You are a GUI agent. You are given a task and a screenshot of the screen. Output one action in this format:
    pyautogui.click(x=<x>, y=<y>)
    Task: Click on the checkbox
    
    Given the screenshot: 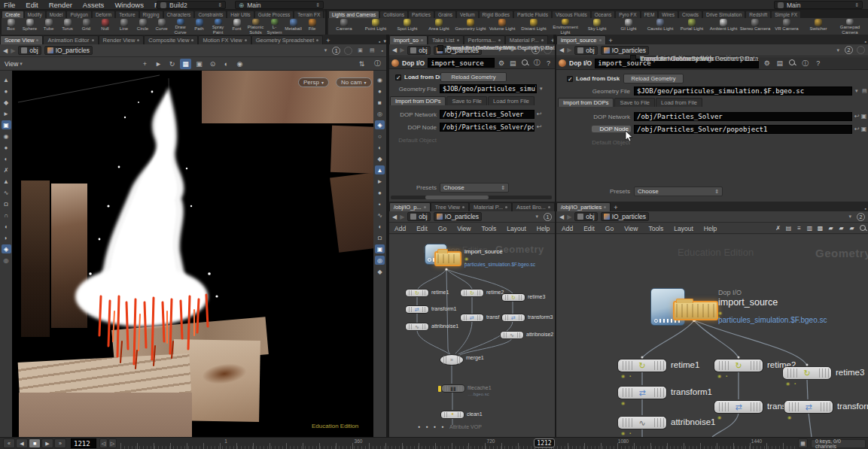 What is the action you would take?
    pyautogui.click(x=440, y=48)
    